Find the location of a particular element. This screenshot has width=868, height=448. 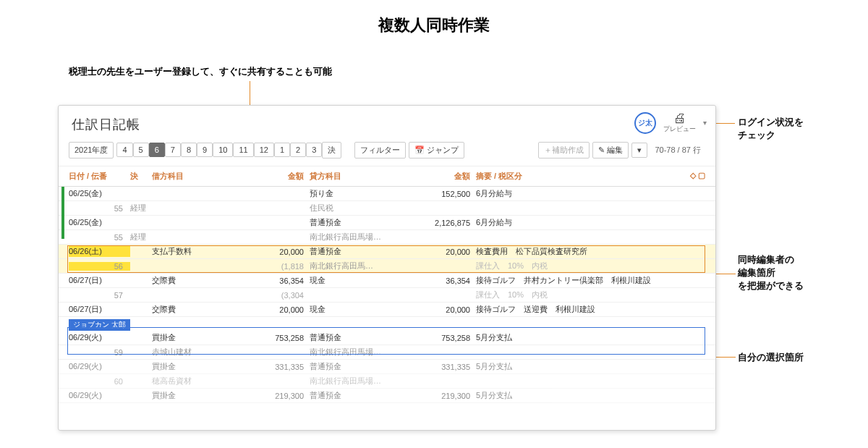

print-label: プレビュー is located at coordinates (680, 129).